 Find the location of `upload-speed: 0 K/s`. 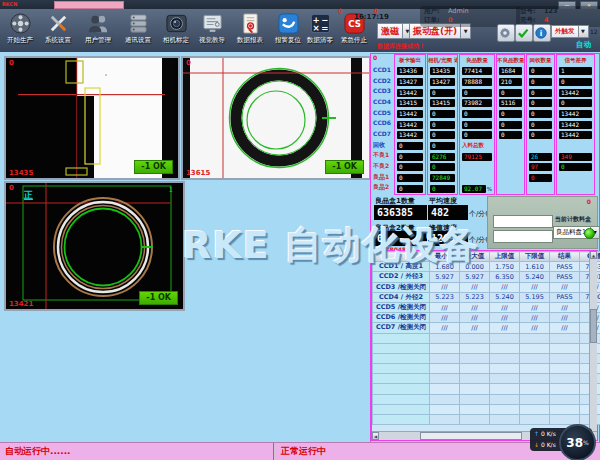

upload-speed: 0 K/s is located at coordinates (548, 434).